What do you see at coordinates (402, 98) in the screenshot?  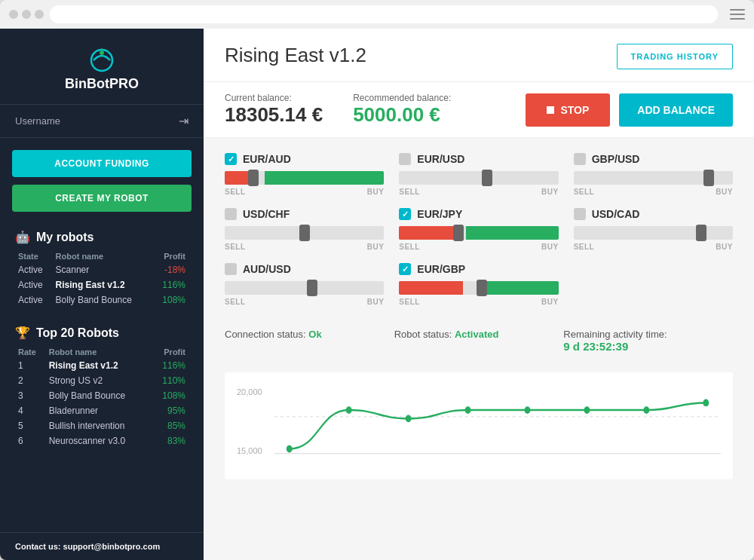 I see `recommended-balance-label: Recommended balance:` at bounding box center [402, 98].